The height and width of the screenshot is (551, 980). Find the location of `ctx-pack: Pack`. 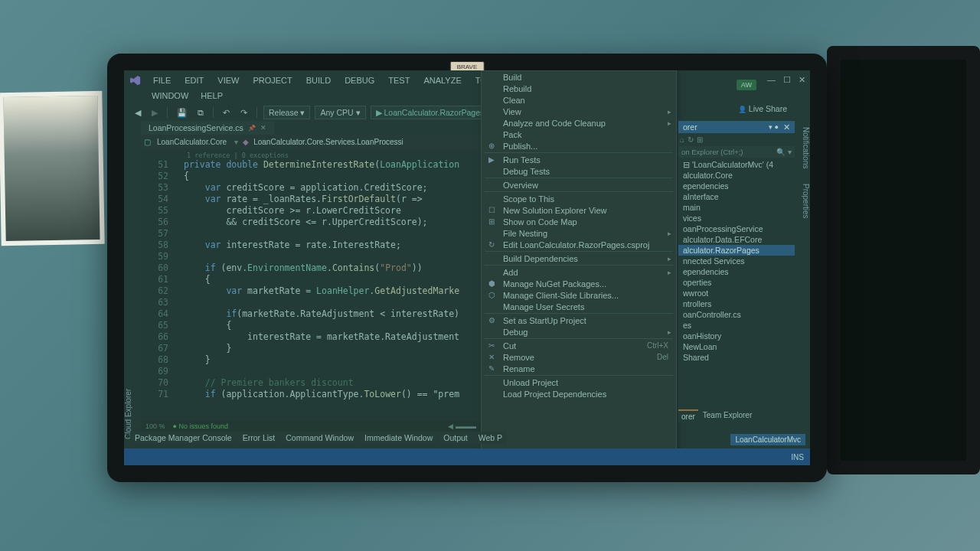

ctx-pack: Pack is located at coordinates (579, 135).